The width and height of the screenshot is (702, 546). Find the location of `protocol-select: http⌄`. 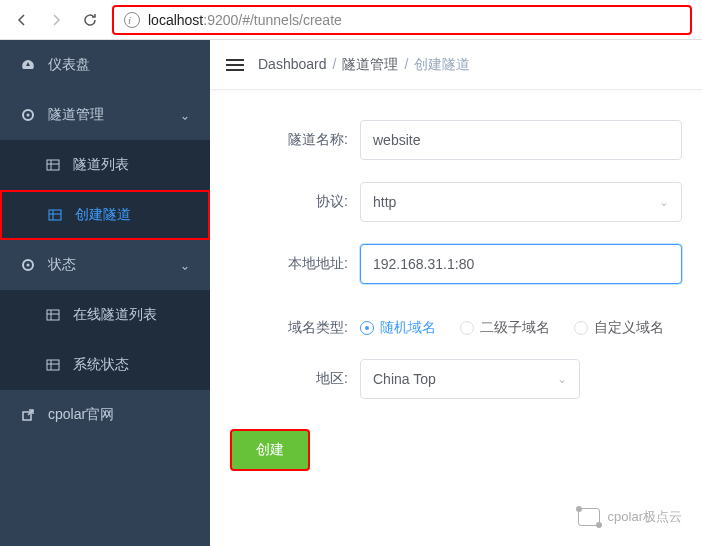

protocol-select: http⌄ is located at coordinates (521, 202).